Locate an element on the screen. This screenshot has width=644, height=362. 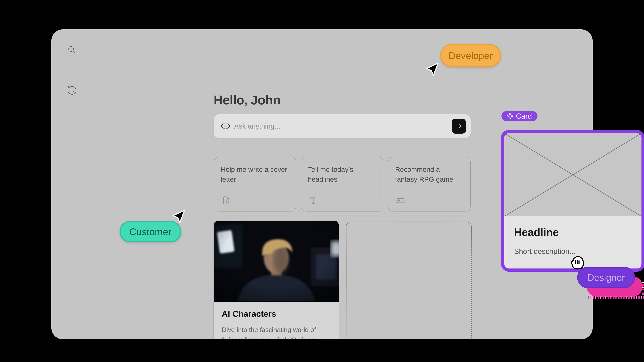
suggestion-card-headlines: Tell me today’s headlines is located at coordinates (342, 184).